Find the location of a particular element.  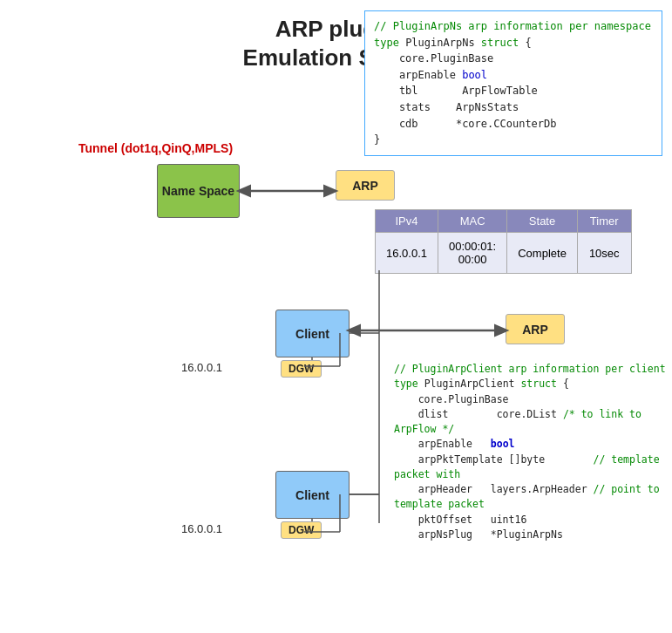

col-ipv4: IPv4 is located at coordinates (407, 221).